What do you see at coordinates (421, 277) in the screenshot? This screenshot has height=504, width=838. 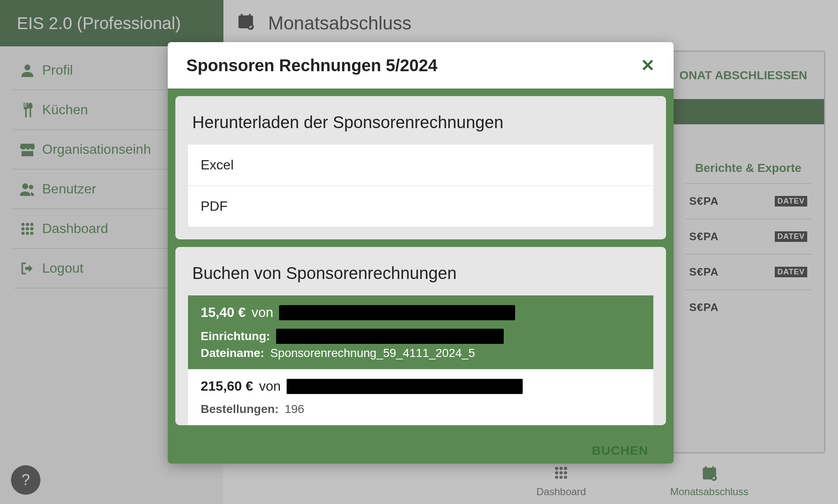 I see `book-card-title: Buchen von Sponsorenrechnungen` at bounding box center [421, 277].